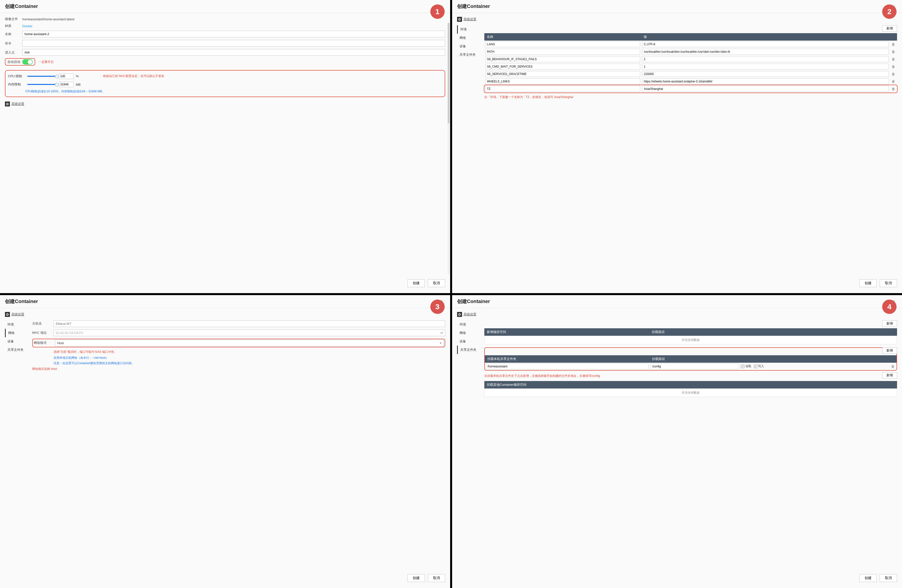 This screenshot has height=588, width=902. What do you see at coordinates (890, 324) in the screenshot?
I see `add-volume-button: 新增` at bounding box center [890, 324].